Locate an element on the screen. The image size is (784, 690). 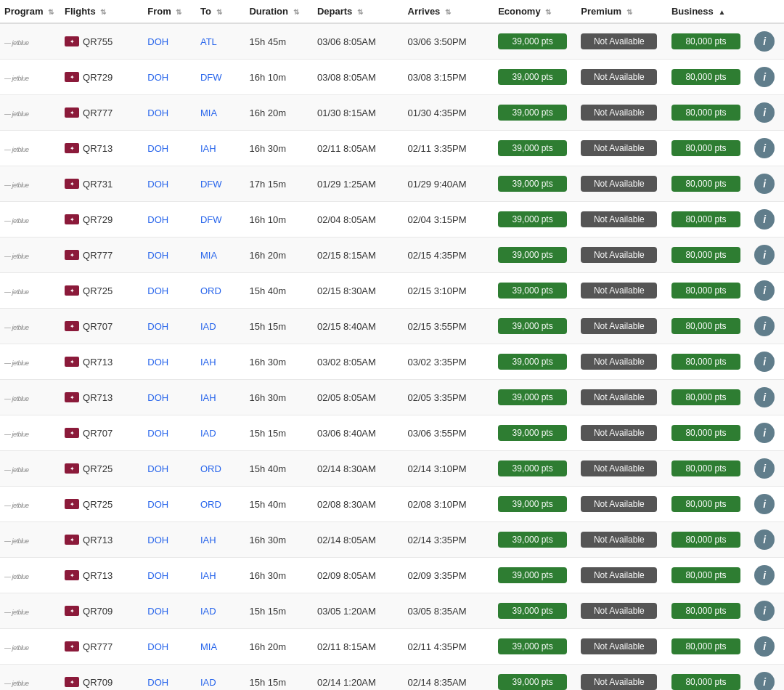
col-header-arrives: Arrives ⇅ is located at coordinates (449, 12).